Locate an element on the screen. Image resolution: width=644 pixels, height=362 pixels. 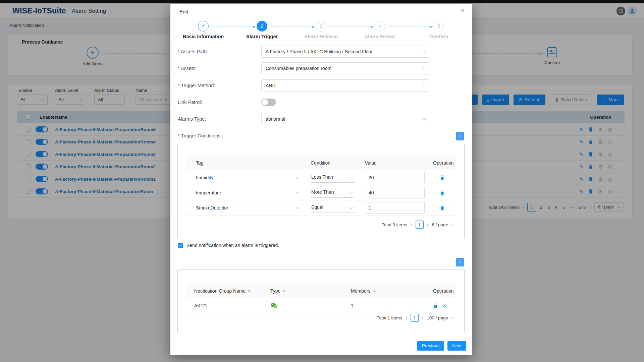
condition-row: temperature More Than is located at coordinates (321, 193).